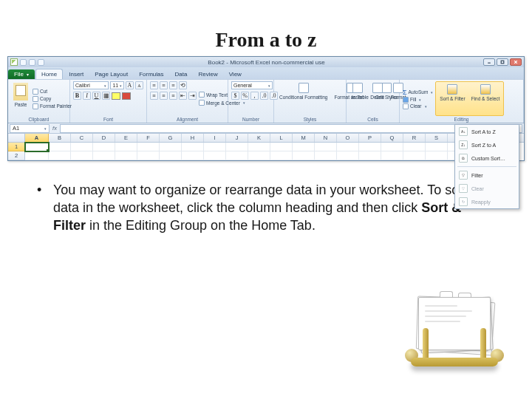 The width and height of the screenshot is (532, 399). I want to click on align-left-button: ≡, so click(154, 96).